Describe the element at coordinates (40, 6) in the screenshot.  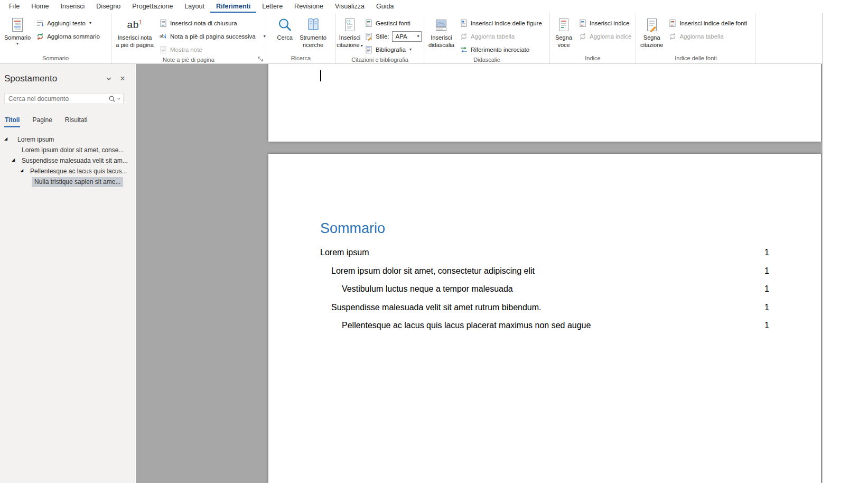
I see `menu-home: Home` at that location.